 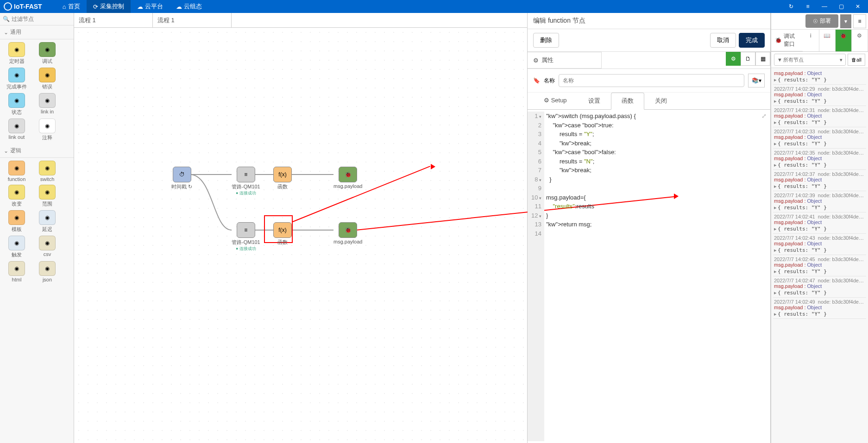 I want to click on palette-node-label: 错误, so click(x=47, y=87).